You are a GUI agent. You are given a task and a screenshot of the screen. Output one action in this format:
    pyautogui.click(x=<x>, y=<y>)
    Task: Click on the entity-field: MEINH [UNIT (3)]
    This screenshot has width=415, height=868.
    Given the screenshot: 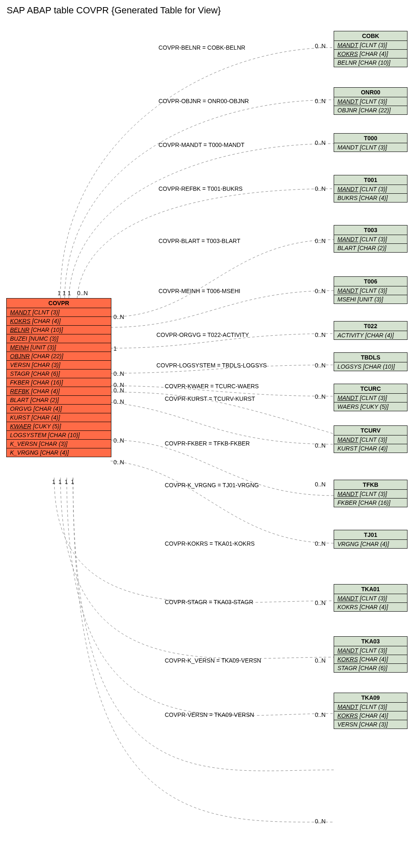 What is the action you would take?
    pyautogui.click(x=59, y=347)
    